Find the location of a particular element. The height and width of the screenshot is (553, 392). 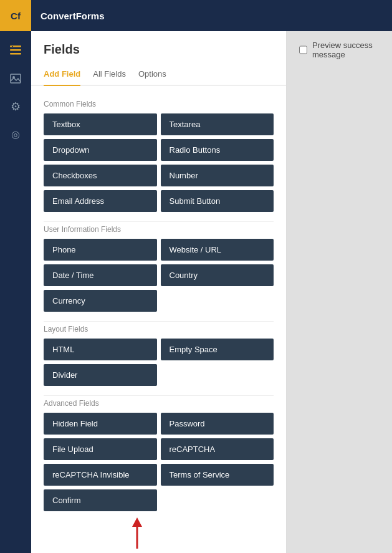

app-brand-text: ConvertForms is located at coordinates (72, 16).